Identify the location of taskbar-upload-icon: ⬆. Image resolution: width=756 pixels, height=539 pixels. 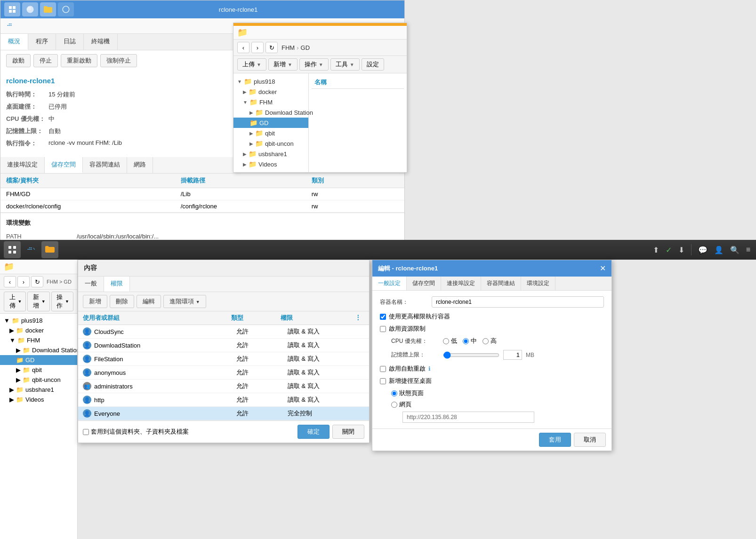
(656, 250).